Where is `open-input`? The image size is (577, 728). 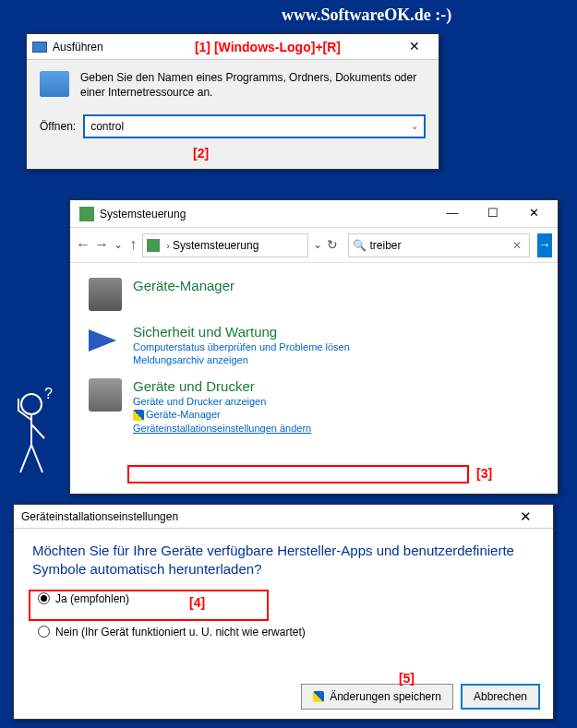
open-input is located at coordinates (246, 126).